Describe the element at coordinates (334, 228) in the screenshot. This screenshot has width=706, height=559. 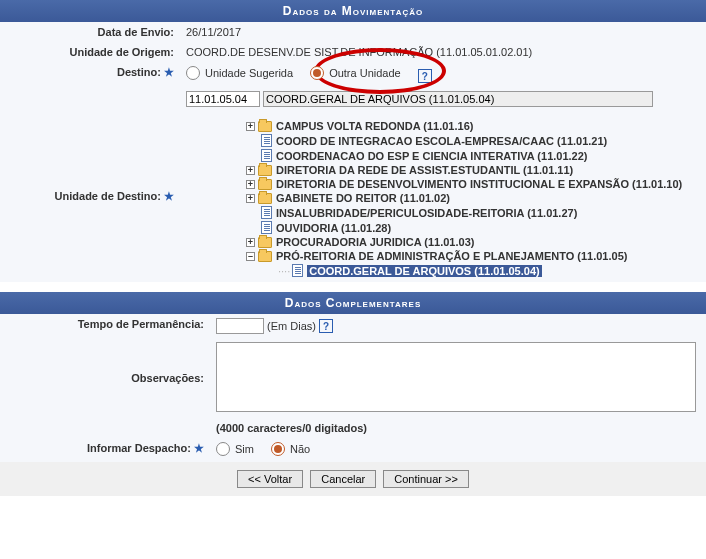
I see `tree-label: OUVIDORIA (11.01.28)` at that location.